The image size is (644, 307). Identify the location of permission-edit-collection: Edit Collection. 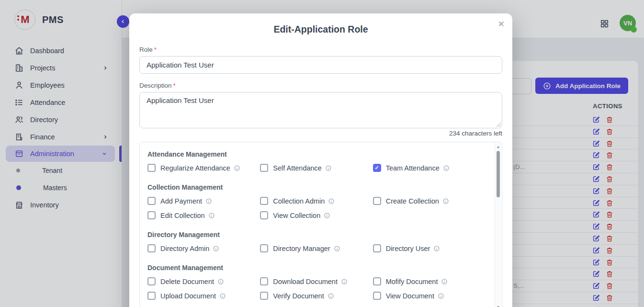
(204, 216).